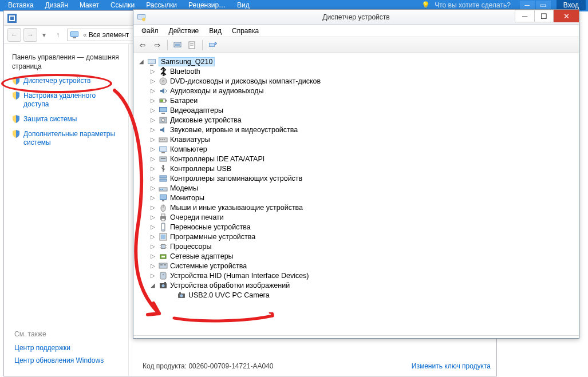  Describe the element at coordinates (44, 35) in the screenshot. I see `nav-history-dropdown: ▾` at that location.